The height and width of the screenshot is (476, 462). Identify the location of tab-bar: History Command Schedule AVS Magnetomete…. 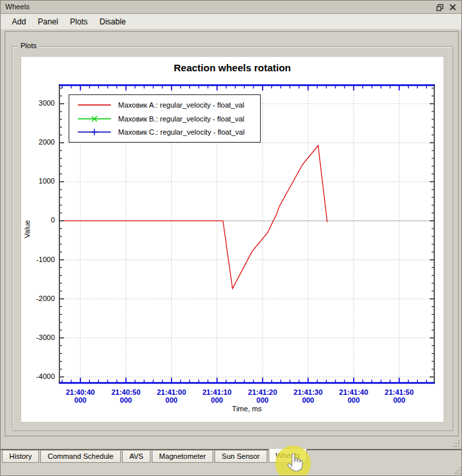
(154, 457).